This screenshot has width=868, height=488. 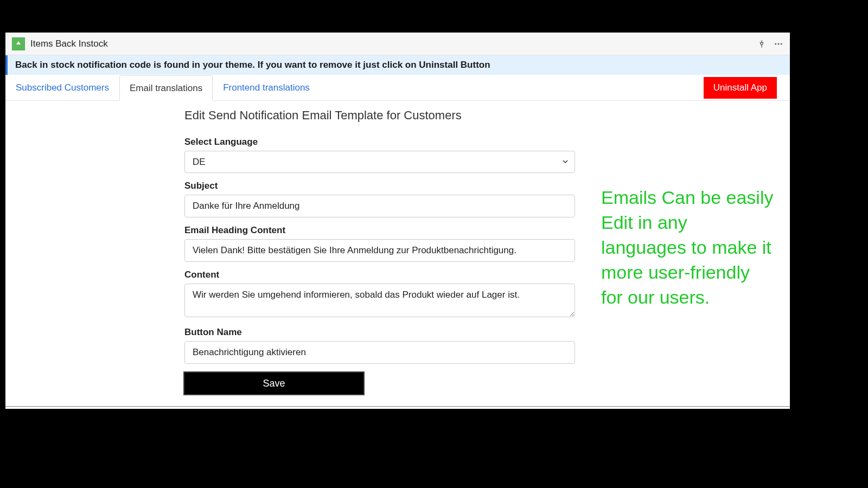 I want to click on uninstall-label: Uninstall App, so click(x=740, y=88).